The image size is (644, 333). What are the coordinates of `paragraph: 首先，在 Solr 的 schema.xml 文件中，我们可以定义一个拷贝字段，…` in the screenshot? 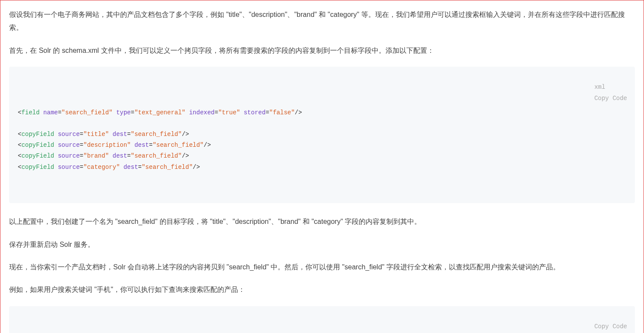 It's located at (322, 51).